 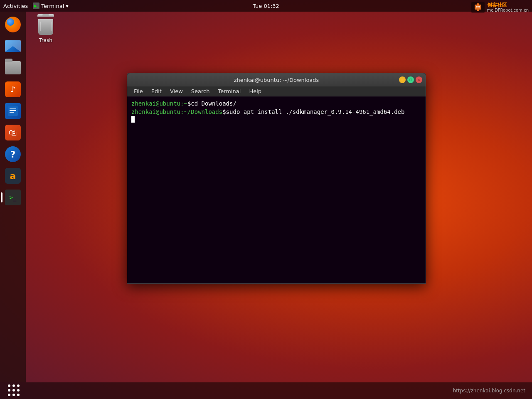 What do you see at coordinates (13, 46) in the screenshot?
I see `mail-icon` at bounding box center [13, 46].